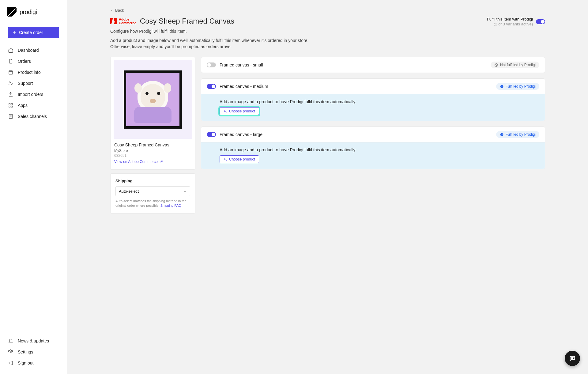 The height and width of the screenshot is (374, 588). Describe the element at coordinates (34, 94) in the screenshot. I see `sidebar-item-import-orders: Import orders` at that location.